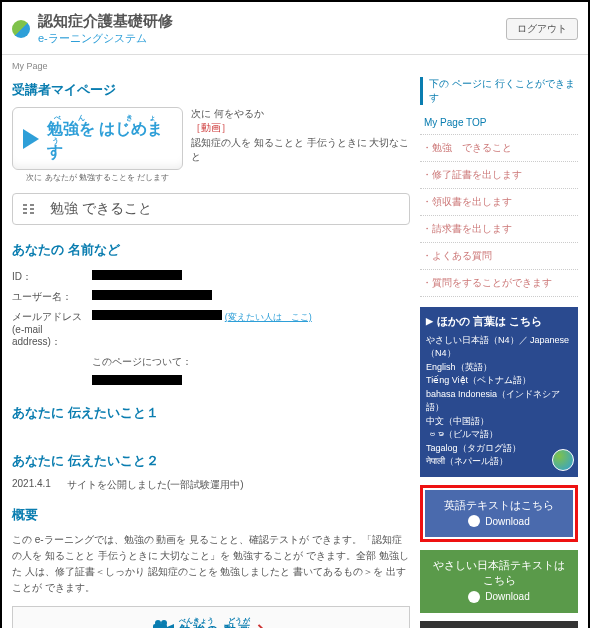  What do you see at coordinates (28, 209) in the screenshot?
I see `list-icon` at bounding box center [28, 209].